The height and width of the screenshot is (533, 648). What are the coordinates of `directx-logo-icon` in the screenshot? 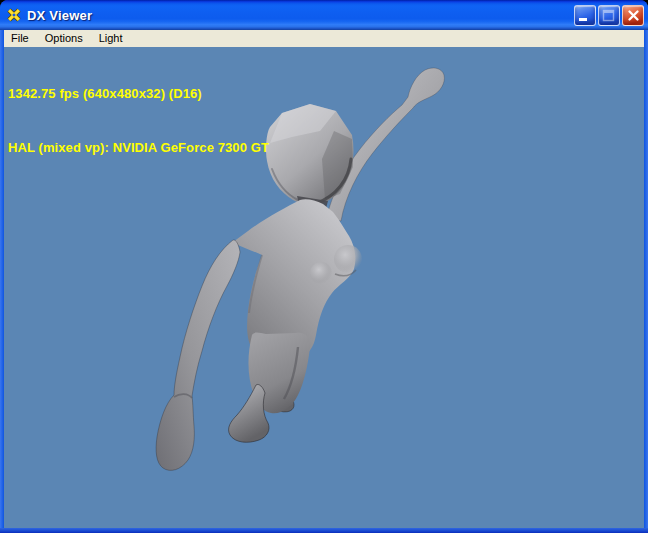 It's located at (14, 15).